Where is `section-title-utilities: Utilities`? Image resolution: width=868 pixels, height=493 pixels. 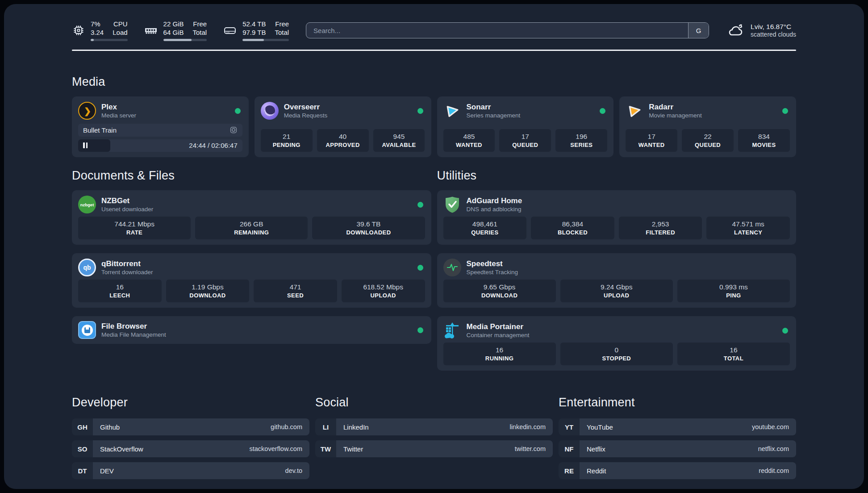
section-title-utilities: Utilities is located at coordinates (617, 176).